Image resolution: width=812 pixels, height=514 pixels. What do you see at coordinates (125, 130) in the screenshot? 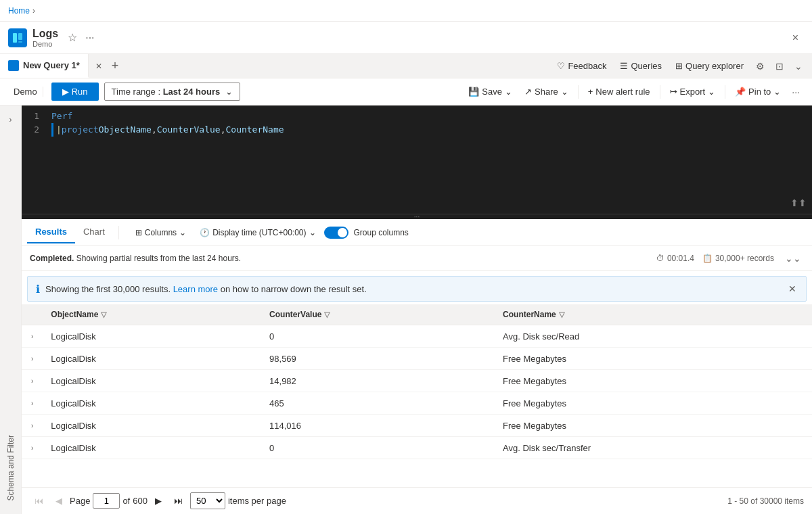
I see `field-object: ObjectName` at bounding box center [125, 130].